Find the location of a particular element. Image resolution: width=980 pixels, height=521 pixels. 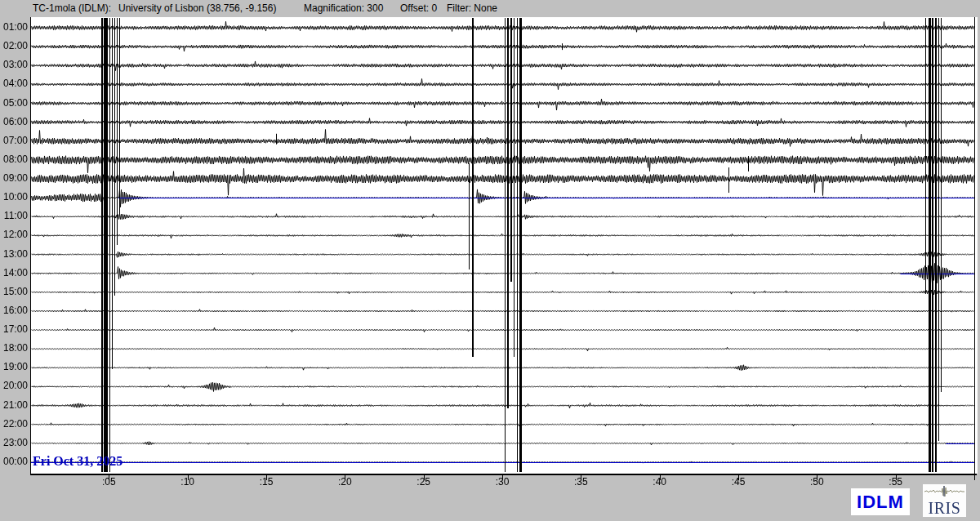

idlm-label: IDLM is located at coordinates (880, 502).